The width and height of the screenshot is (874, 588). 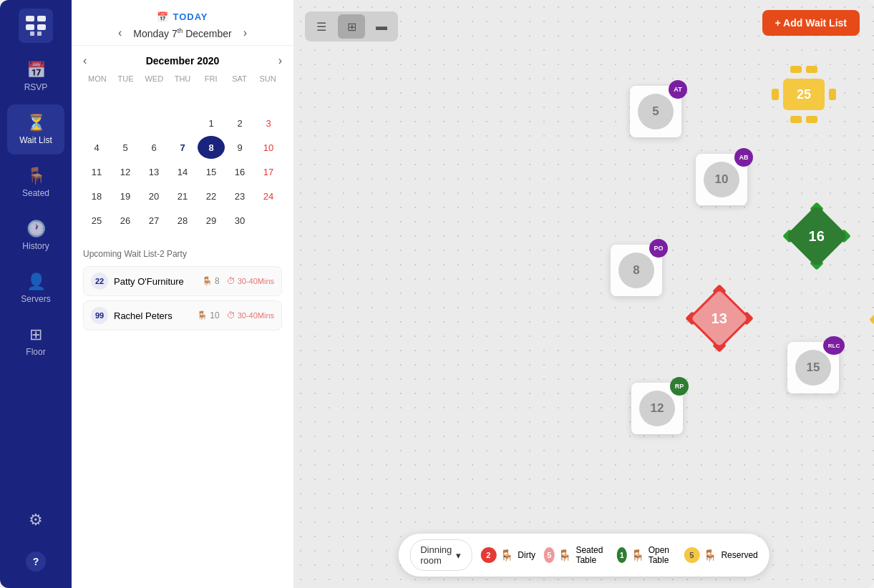 What do you see at coordinates (458, 555) in the screenshot?
I see `chevron-down-icon: ▾` at bounding box center [458, 555].